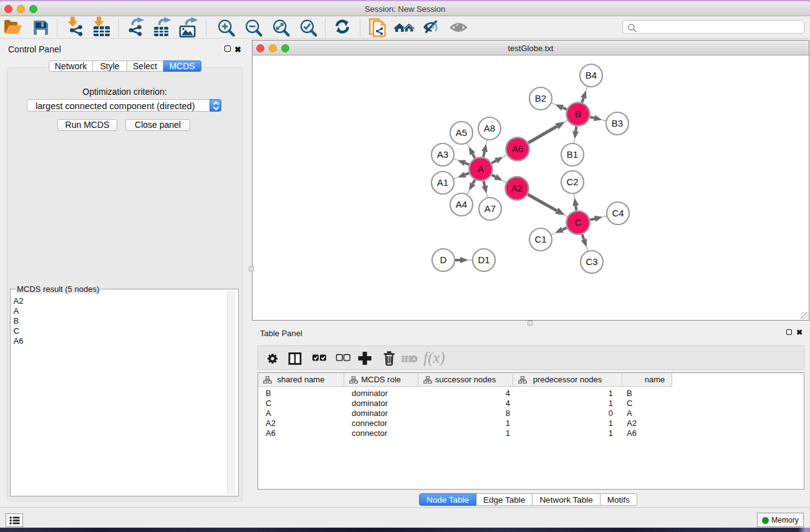 This screenshot has width=810, height=532. What do you see at coordinates (617, 213) in the screenshot?
I see `svg-text: C4` at bounding box center [617, 213].